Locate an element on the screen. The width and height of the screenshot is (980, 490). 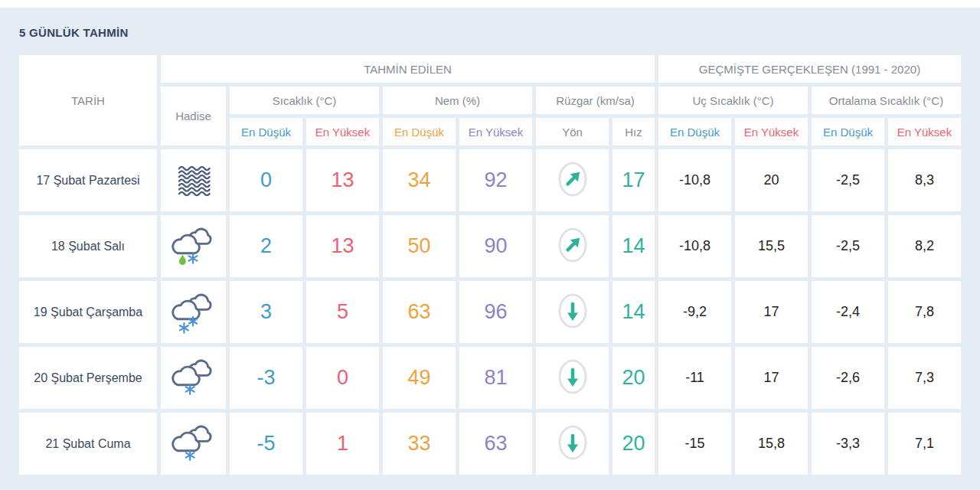
date-cell: 18 Şubat Salı is located at coordinates (88, 247).